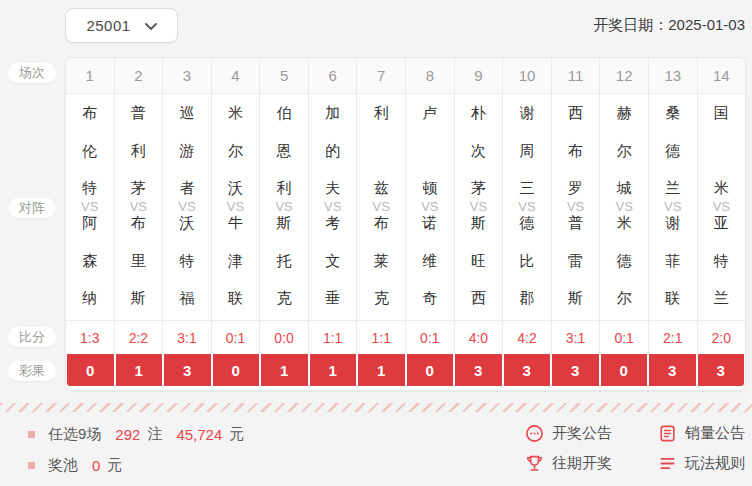  Describe the element at coordinates (90, 76) in the screenshot. I see `match-number: 1` at that location.